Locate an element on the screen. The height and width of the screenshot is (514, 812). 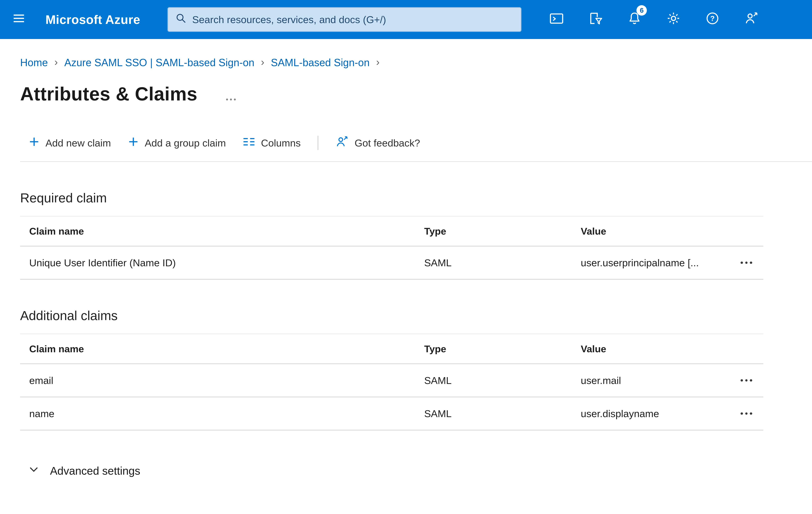
add-group-claim-label: Add a group claim is located at coordinates (185, 143).